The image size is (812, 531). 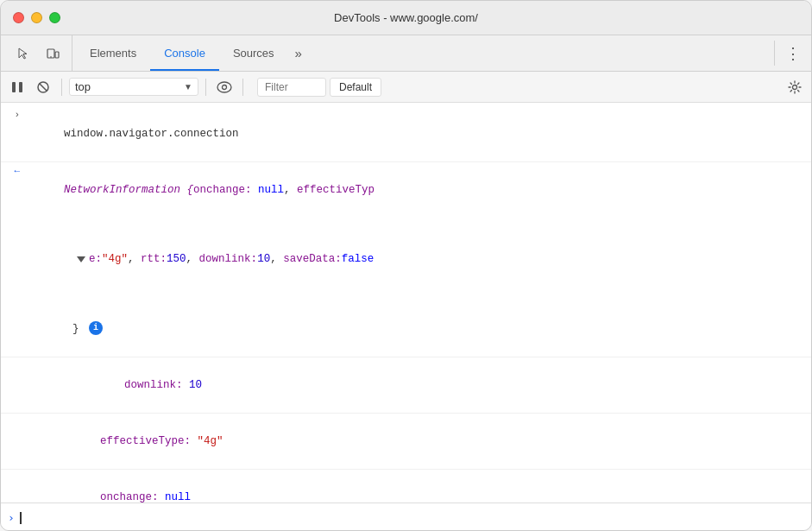 What do you see at coordinates (13, 170) in the screenshot?
I see `output-gutter: ←` at bounding box center [13, 170].